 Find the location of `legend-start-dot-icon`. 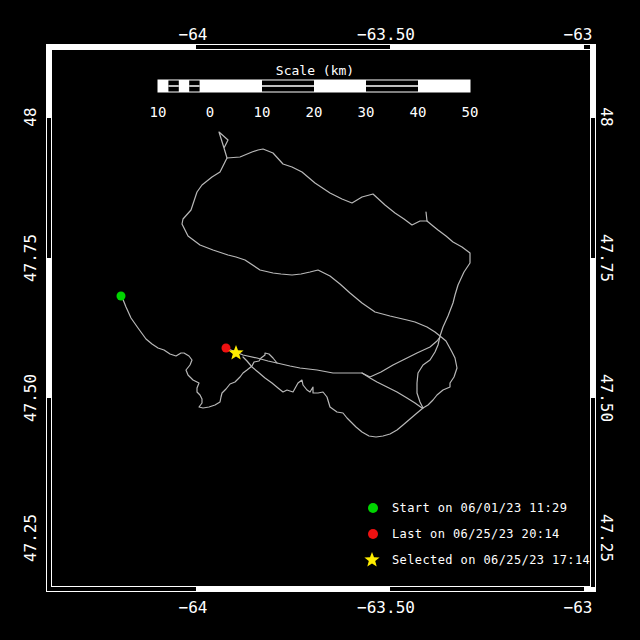

legend-start-dot-icon is located at coordinates (373, 508).